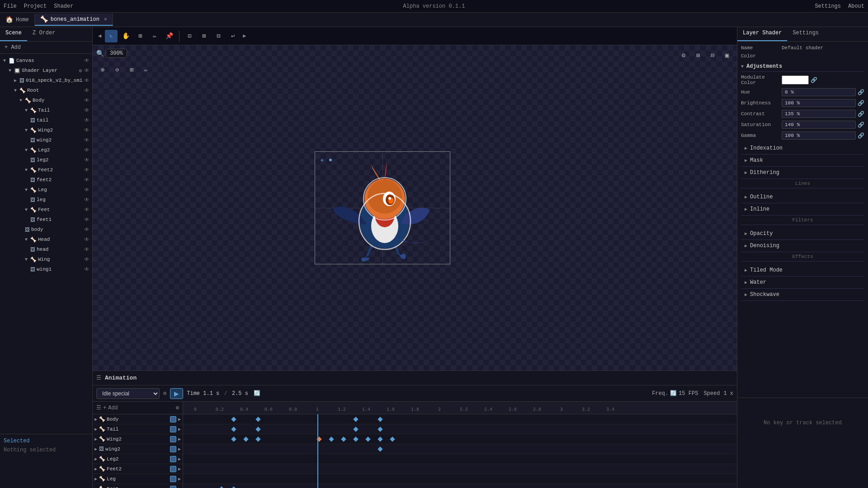  What do you see at coordinates (15, 90) in the screenshot?
I see `root-expand-icon: ▼` at bounding box center [15, 90].